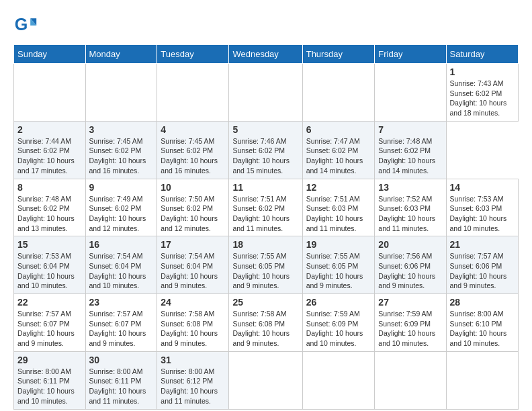 This screenshot has height=411, width=532. I want to click on calendar-week-row: 15Sunrise: 7:53 AMSunset: 6:04 PMDayligh…, so click(266, 265).